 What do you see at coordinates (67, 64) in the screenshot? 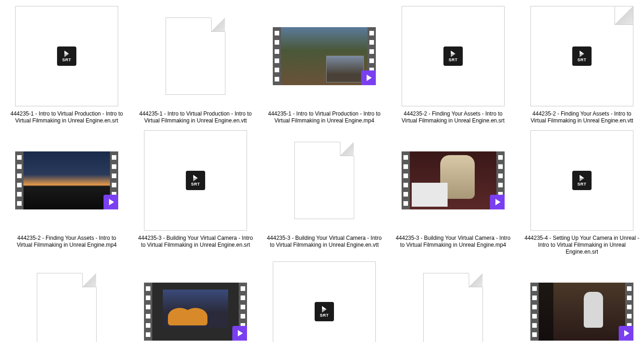
I see `file-item: SRT444235-1 - Intro to Virtual Productio…` at bounding box center [67, 64].